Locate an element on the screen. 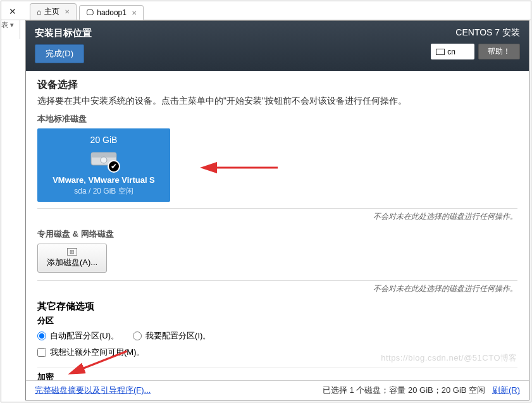 The image size is (532, 403). radio-manual-partition: 我要配置分区(I)。 is located at coordinates (172, 336).